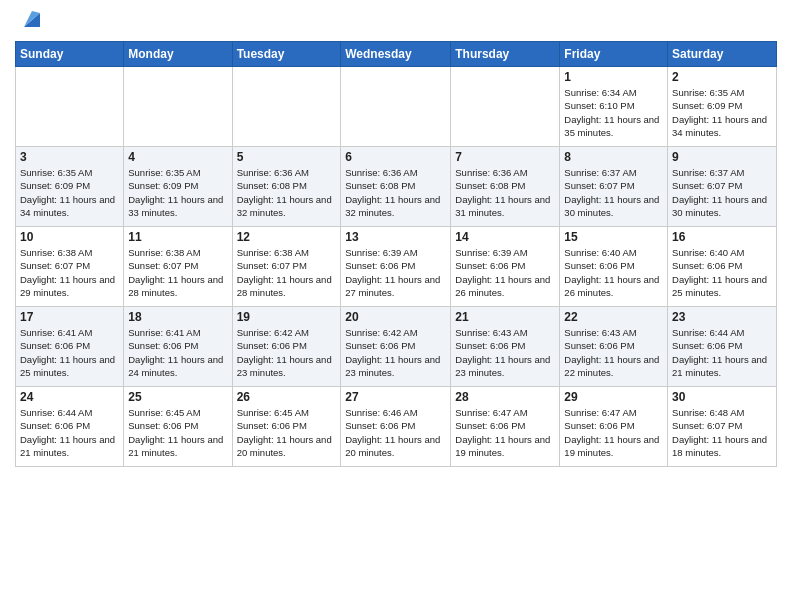 The width and height of the screenshot is (792, 612). I want to click on day-number: 27, so click(396, 397).